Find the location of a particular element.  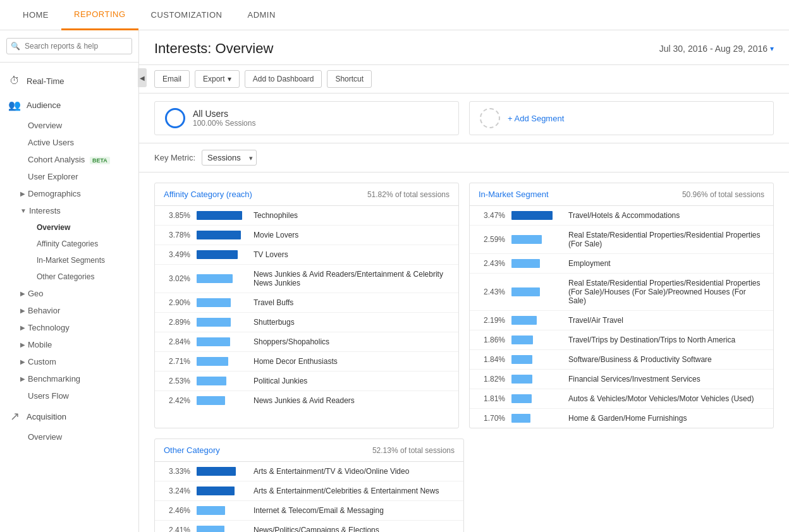

nav-home: HOME is located at coordinates (35, 15).